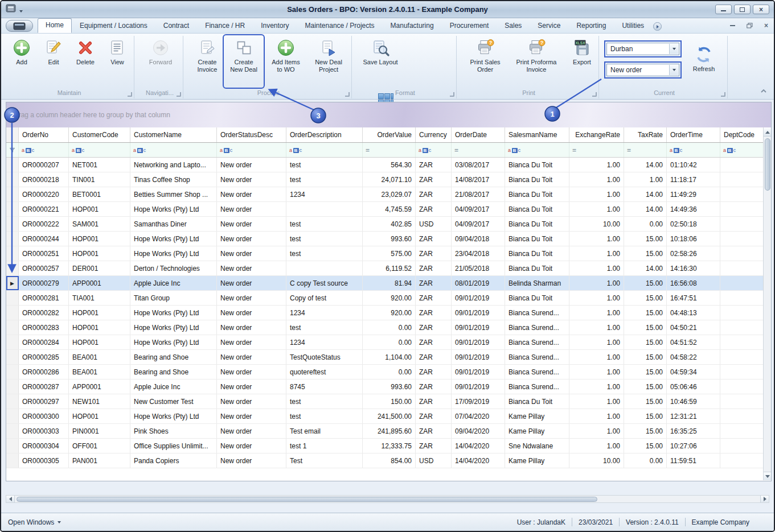  Describe the element at coordinates (10, 499) in the screenshot. I see `scroll-left-icon` at that location.